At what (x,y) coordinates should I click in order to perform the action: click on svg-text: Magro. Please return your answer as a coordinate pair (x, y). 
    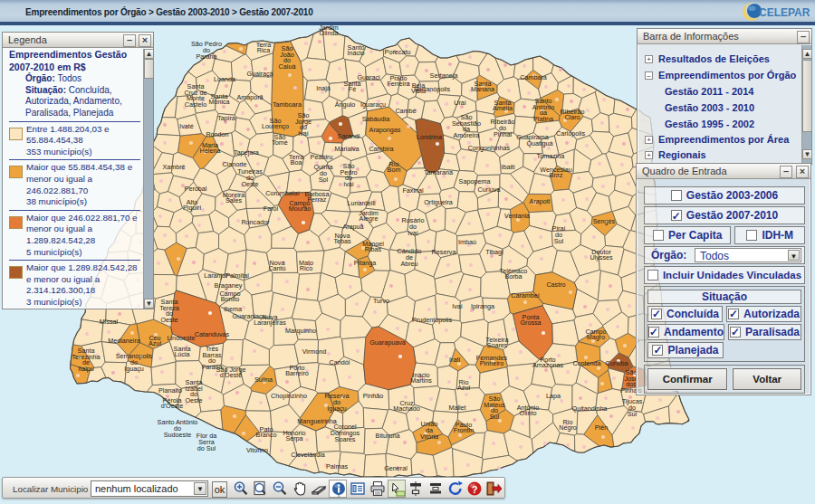
    Looking at the image, I should click on (596, 337).